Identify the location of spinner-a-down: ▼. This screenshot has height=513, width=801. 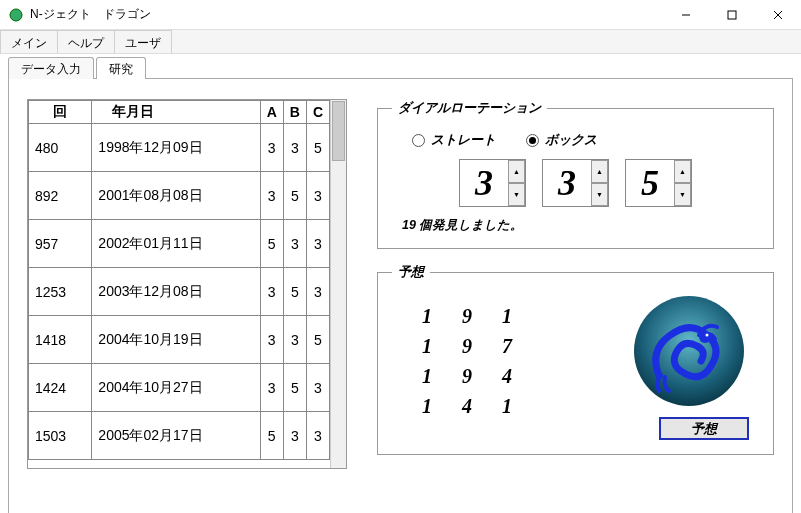
(516, 194).